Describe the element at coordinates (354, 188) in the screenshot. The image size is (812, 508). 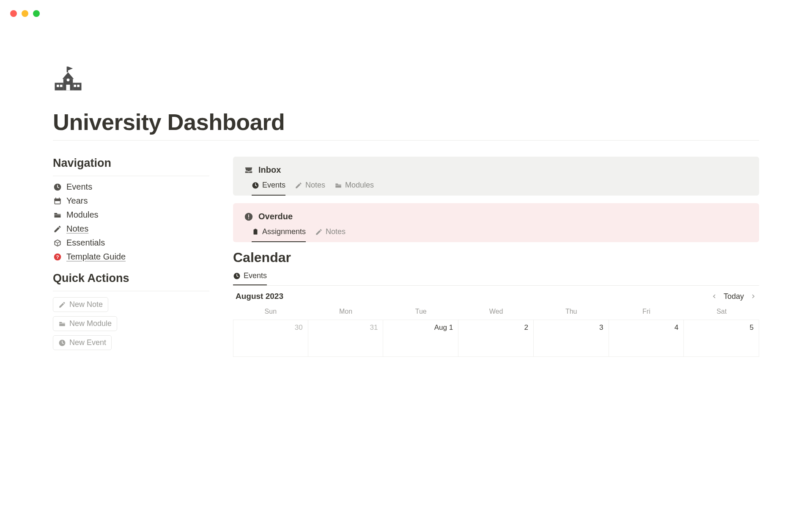
I see `inbox-tab-modules: Modules` at that location.